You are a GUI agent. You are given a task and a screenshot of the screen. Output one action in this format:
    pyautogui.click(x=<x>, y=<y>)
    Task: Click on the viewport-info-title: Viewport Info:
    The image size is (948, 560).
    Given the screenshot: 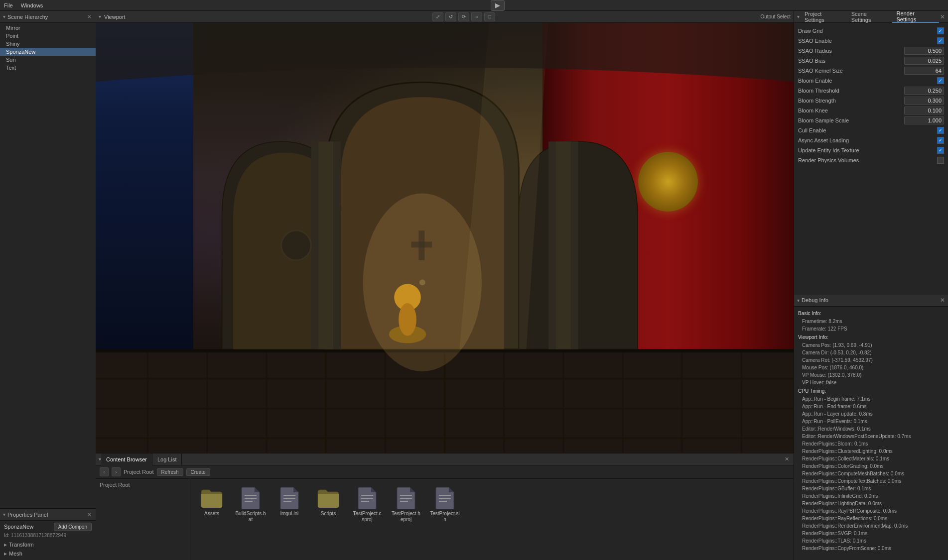 What is the action you would take?
    pyautogui.click(x=871, y=337)
    